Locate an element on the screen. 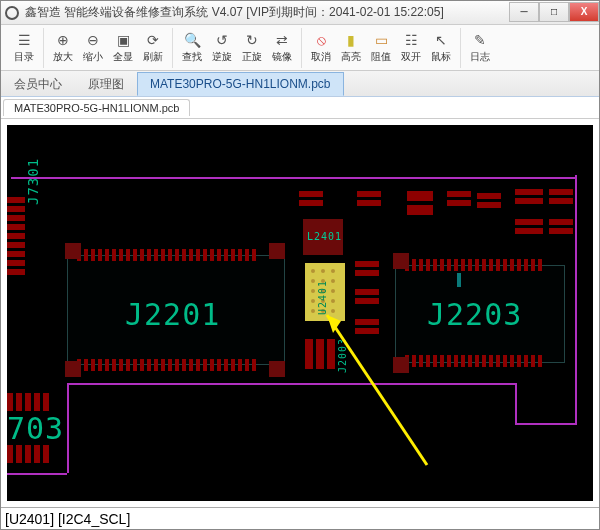 Image resolution: width=600 pixels, height=530 pixels. log-button: ✎日志 is located at coordinates (480, 48).